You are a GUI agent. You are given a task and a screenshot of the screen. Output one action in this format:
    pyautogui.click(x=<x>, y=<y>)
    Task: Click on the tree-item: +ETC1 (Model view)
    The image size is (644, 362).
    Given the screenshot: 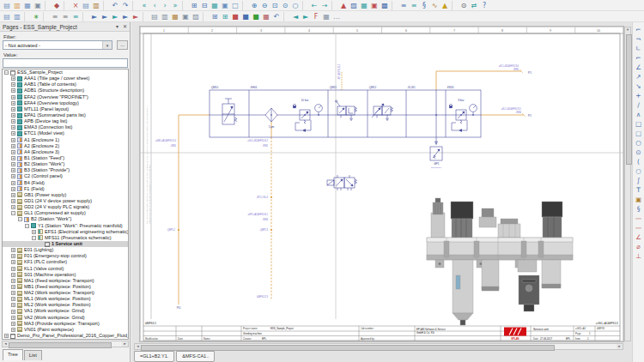 What is the action you would take?
    pyautogui.click(x=65, y=134)
    